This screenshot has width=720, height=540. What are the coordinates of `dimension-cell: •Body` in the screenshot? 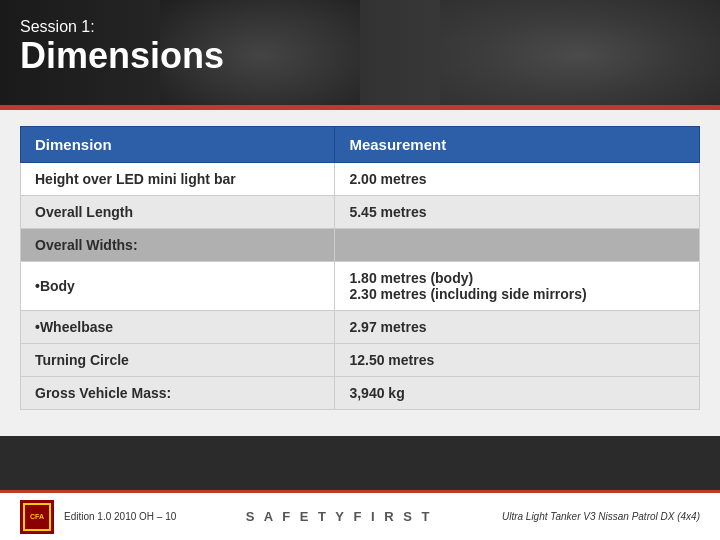 It's located at (178, 286).